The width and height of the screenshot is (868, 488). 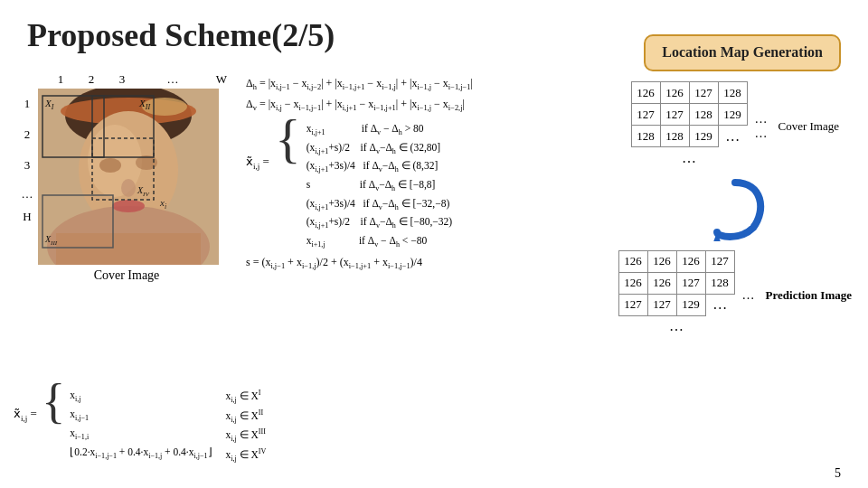 What do you see at coordinates (676, 305) in the screenshot?
I see `table-row: 127 127 129 …` at bounding box center [676, 305].